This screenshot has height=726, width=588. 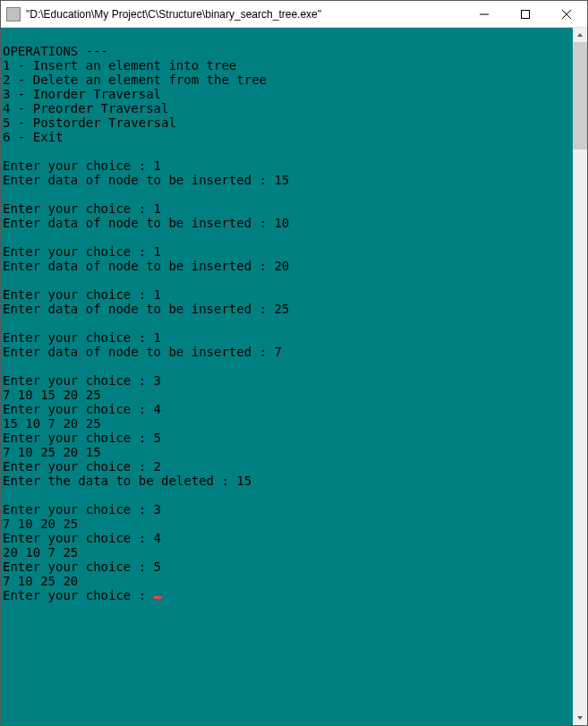 I want to click on scroll-thumb, so click(x=580, y=96).